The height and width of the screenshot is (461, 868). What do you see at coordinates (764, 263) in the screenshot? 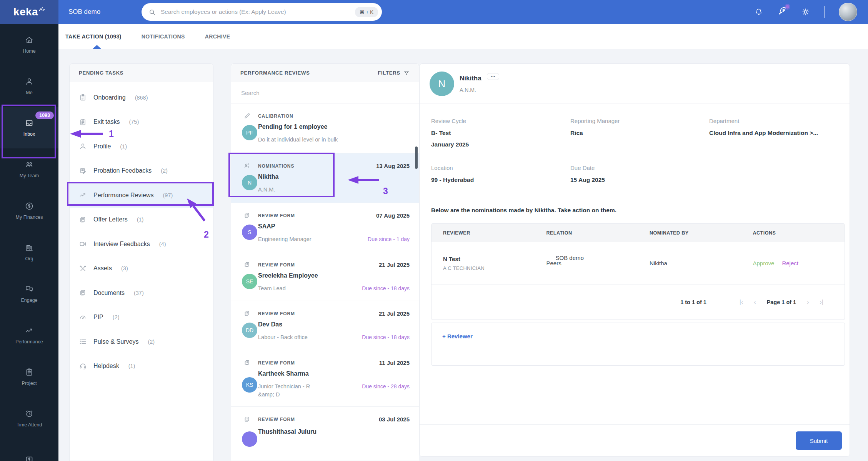
I see `approve-link: Approve` at bounding box center [764, 263].